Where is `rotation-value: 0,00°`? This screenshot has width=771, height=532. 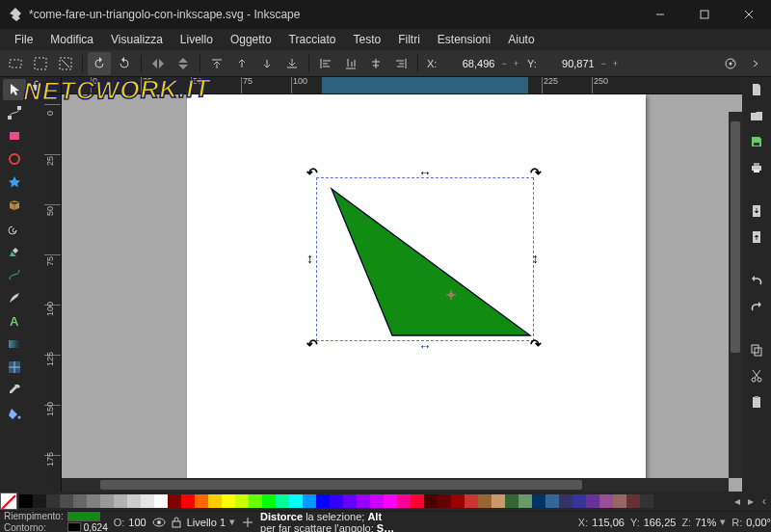
rotation-value: 0,00° is located at coordinates (758, 522).